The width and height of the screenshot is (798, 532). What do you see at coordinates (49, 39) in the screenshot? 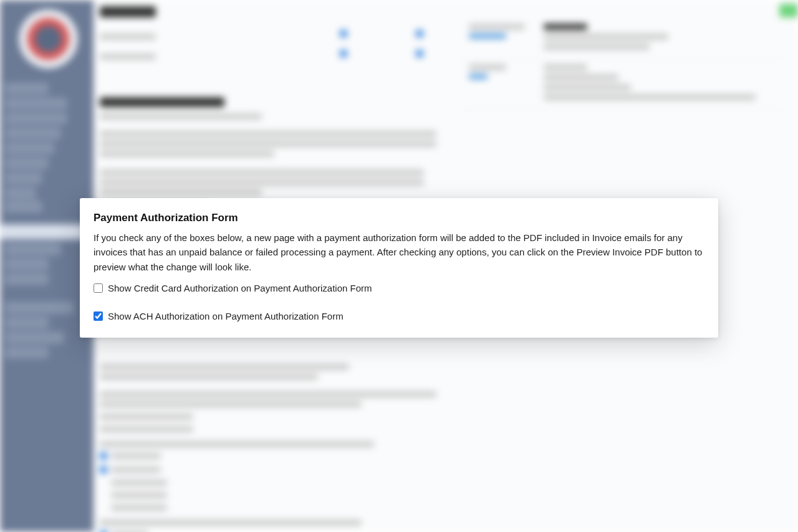
I see `app-logo` at bounding box center [49, 39].